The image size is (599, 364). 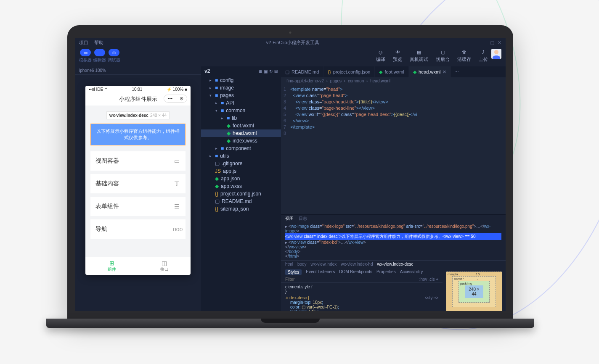 What do you see at coordinates (137, 89) in the screenshot?
I see `status-time: 10:01` at bounding box center [137, 89].